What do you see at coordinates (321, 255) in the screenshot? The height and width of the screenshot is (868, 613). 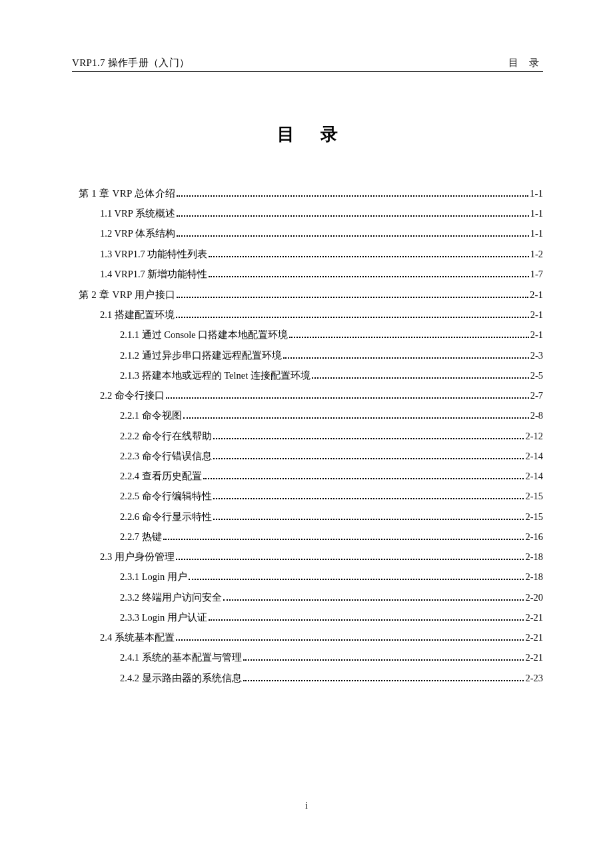 I see `toc-entry: 1.3 VRP1.7 功能特性列表1-2` at bounding box center [321, 255].